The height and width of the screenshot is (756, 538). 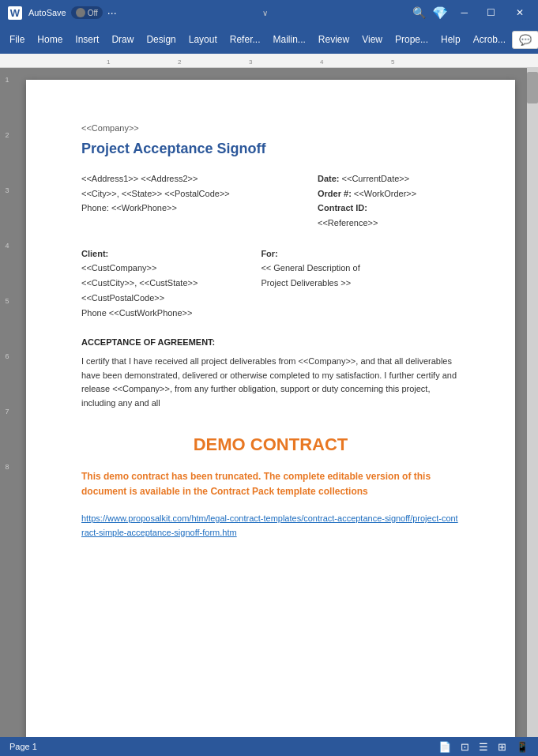 What do you see at coordinates (270, 283) in the screenshot?
I see `client-block: Client: <<CustCompany>> <<CustCity>>, <<…` at bounding box center [270, 283].